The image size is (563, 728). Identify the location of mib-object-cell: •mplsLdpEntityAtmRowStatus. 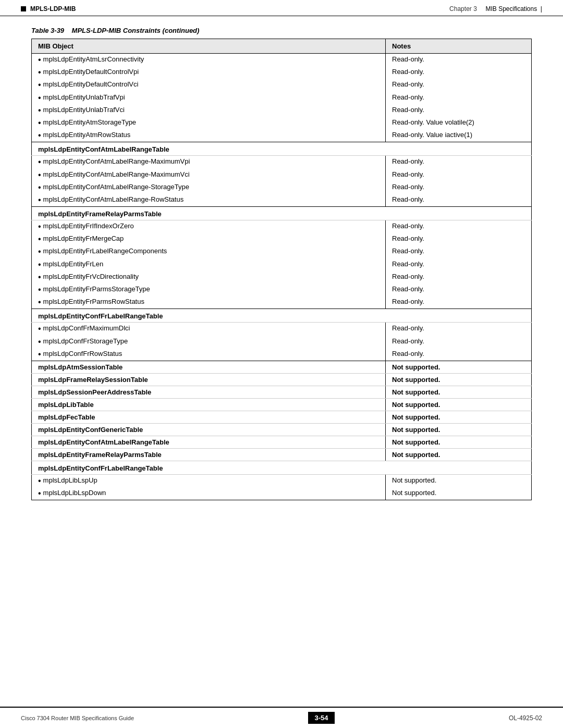
(209, 135).